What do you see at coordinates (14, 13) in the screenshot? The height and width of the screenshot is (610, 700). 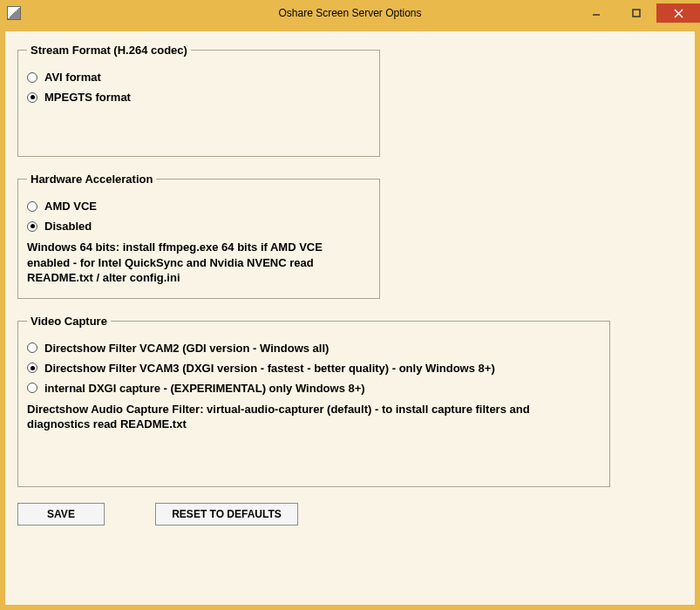 I see `app-icon` at bounding box center [14, 13].